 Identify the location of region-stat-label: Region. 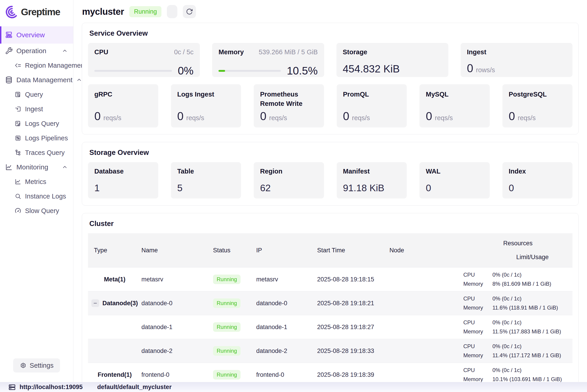
(289, 171).